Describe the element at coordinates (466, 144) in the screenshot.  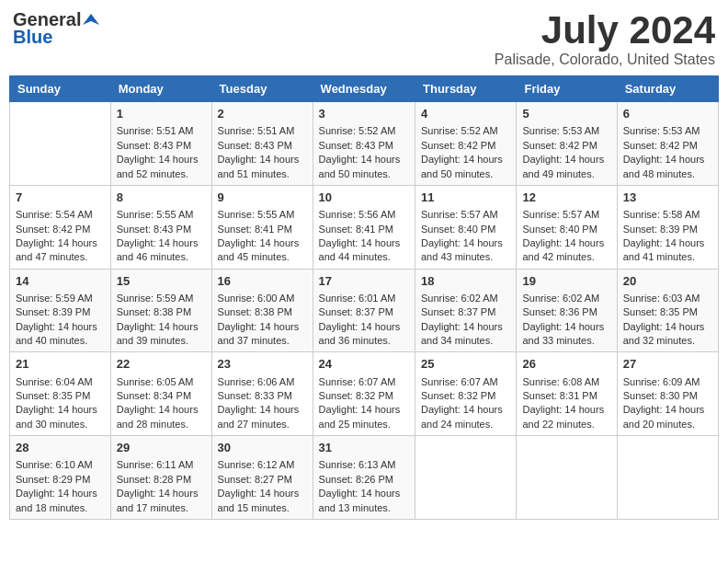
I see `calendar-cell: 4Sunrise: 5:52 AMSunset: 8:42 PMDaylight…` at that location.